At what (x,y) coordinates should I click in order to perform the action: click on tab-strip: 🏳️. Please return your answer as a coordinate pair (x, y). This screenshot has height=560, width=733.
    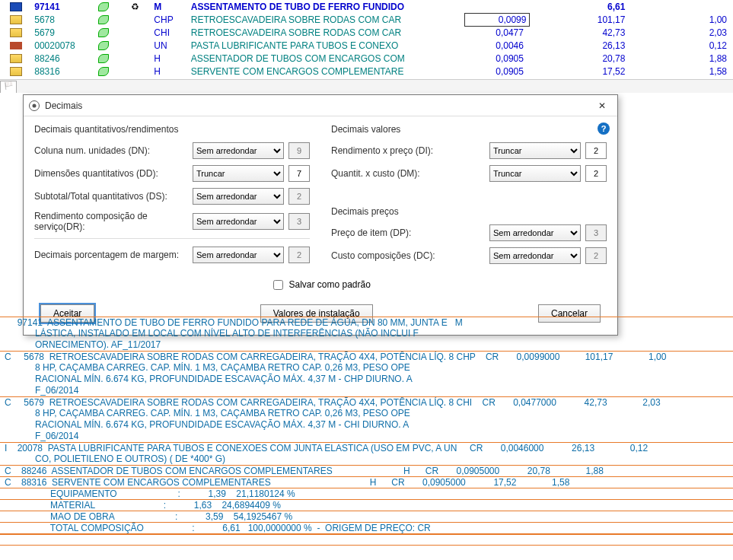
    Looking at the image, I should click on (367, 86).